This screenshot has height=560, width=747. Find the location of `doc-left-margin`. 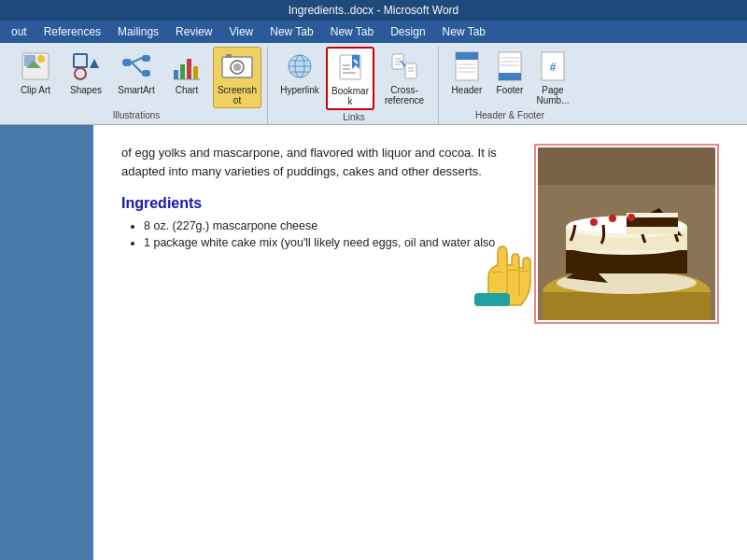

doc-left-margin is located at coordinates (47, 343).